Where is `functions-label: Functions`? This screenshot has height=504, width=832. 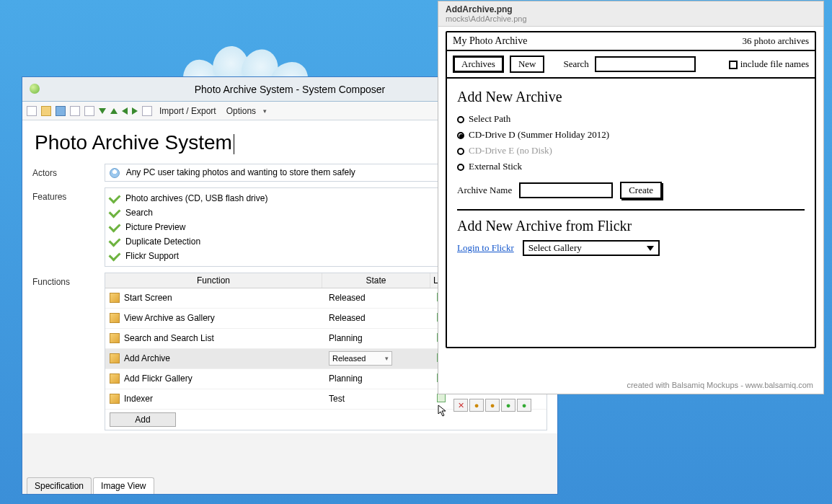 functions-label: Functions is located at coordinates (68, 352).